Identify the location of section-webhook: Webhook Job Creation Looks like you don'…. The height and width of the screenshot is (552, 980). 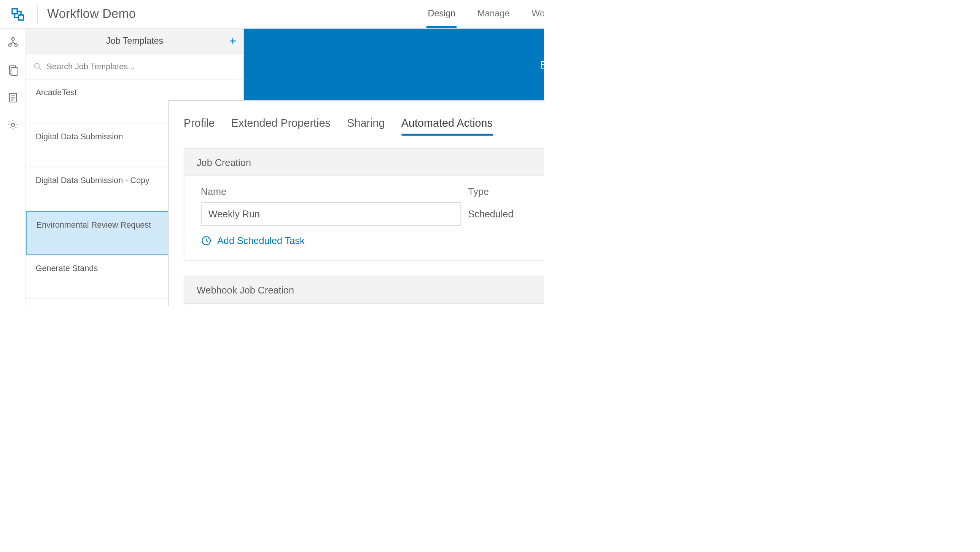
(364, 291).